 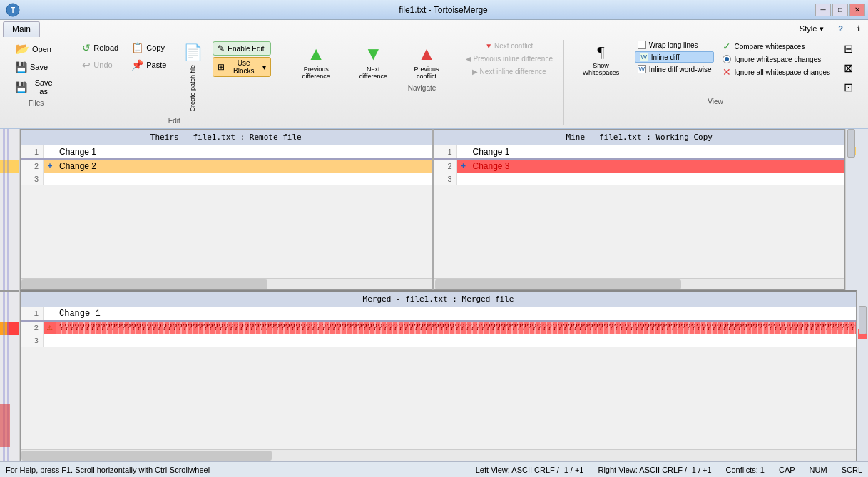 What do you see at coordinates (193, 53) in the screenshot?
I see `patch-icon: 📄` at bounding box center [193, 53].